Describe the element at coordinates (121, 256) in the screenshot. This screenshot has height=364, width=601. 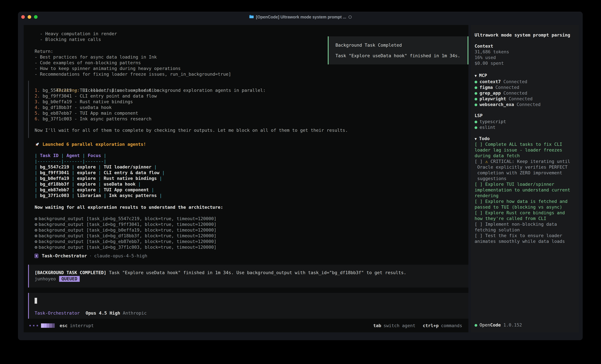
I see `agent-model: claude-opus-4-5-high` at that location.